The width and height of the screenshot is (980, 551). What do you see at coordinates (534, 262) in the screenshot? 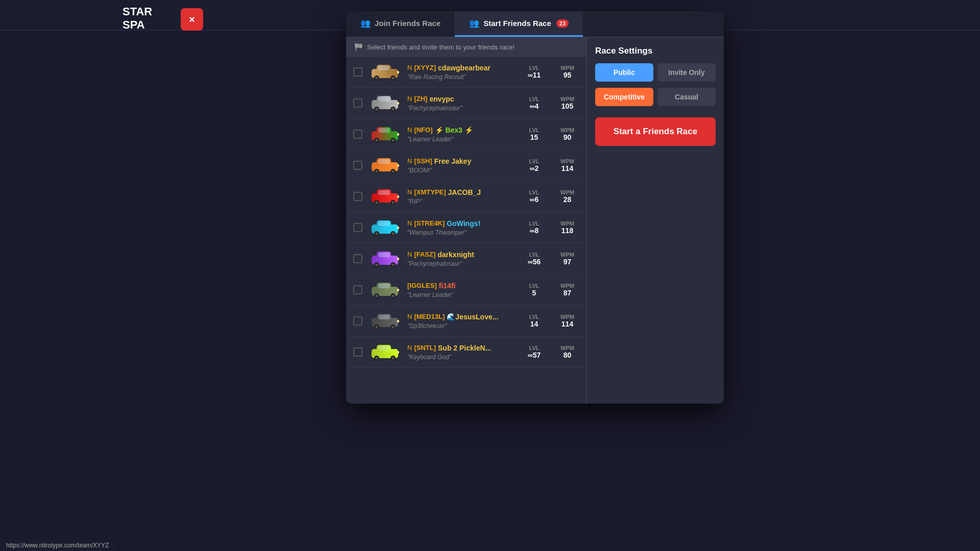
I see `lvl-value: ∞56` at bounding box center [534, 262].